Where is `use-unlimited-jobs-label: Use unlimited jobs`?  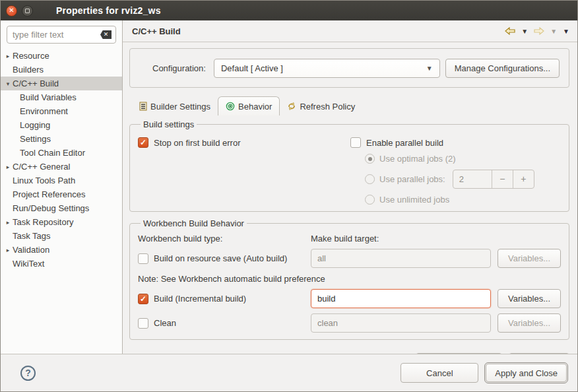
use-unlimited-jobs-label: Use unlimited jobs is located at coordinates (414, 199).